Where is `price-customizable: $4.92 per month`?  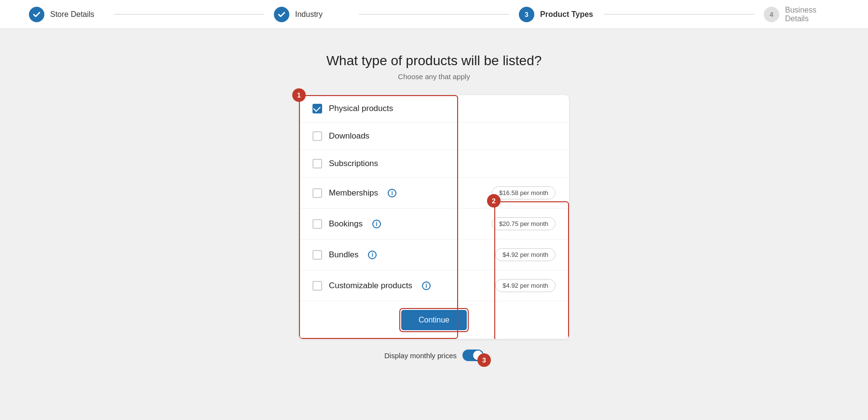 price-customizable: $4.92 per month is located at coordinates (526, 286).